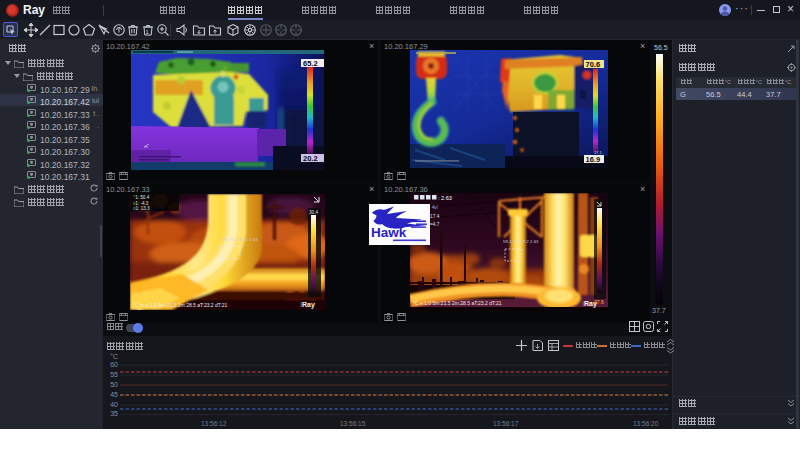  What do you see at coordinates (310, 158) in the screenshot?
I see `svg-text: 20.2` at bounding box center [310, 158].